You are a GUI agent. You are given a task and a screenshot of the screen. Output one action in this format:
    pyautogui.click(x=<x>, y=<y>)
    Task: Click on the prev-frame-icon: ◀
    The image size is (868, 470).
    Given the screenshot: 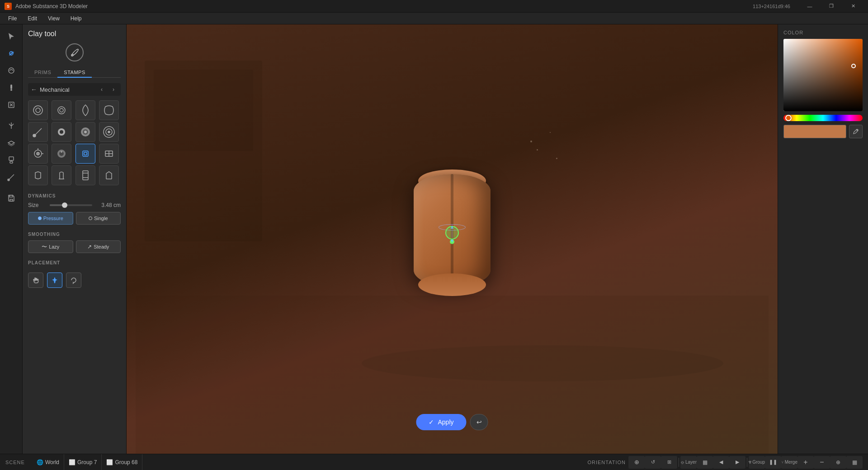 What is the action you would take?
    pyautogui.click(x=721, y=462)
    